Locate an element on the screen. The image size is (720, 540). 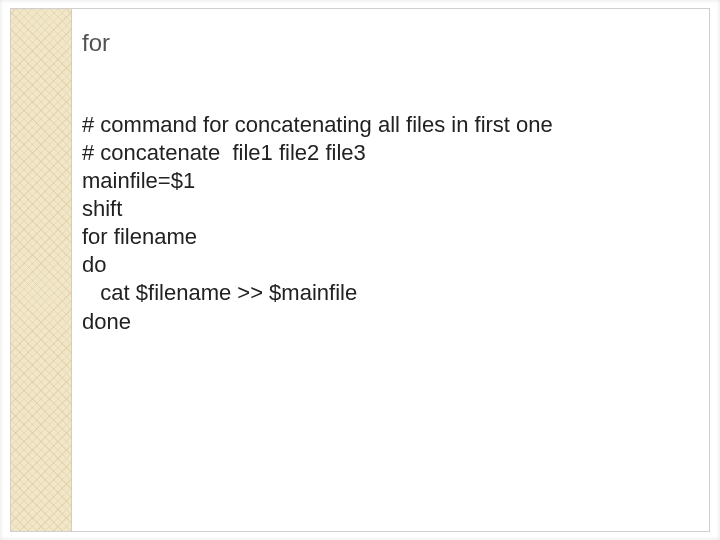
code-line: cat $filename >> $mainfile is located at coordinates (220, 292).